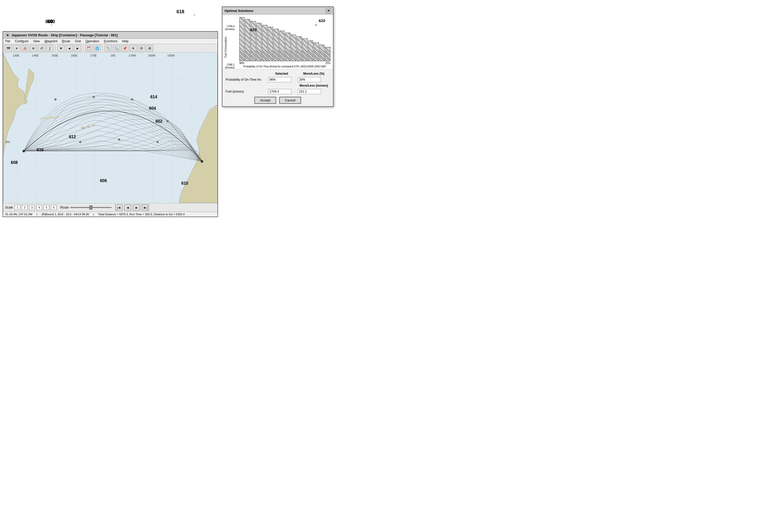  Describe the element at coordinates (110, 128) in the screenshot. I see `map-area: 130E 140E 150E 160E 170E 180 170W 160W 1…` at that location.